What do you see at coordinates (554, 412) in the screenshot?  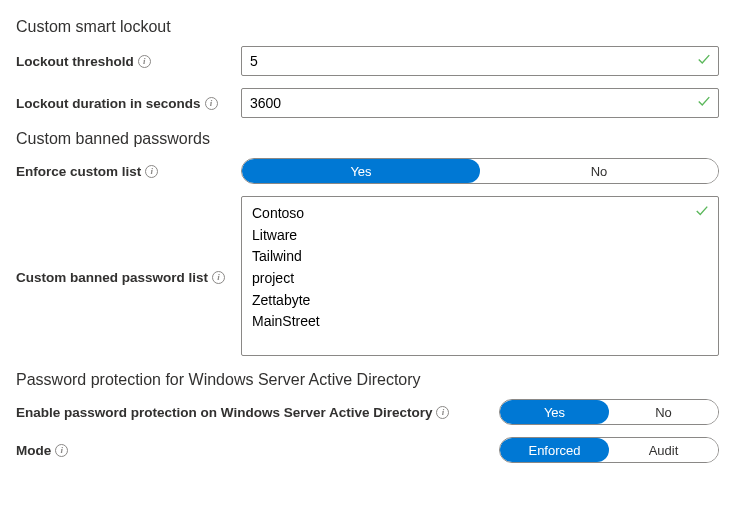 I see `enable-winad-yes-option: Yes` at bounding box center [554, 412].